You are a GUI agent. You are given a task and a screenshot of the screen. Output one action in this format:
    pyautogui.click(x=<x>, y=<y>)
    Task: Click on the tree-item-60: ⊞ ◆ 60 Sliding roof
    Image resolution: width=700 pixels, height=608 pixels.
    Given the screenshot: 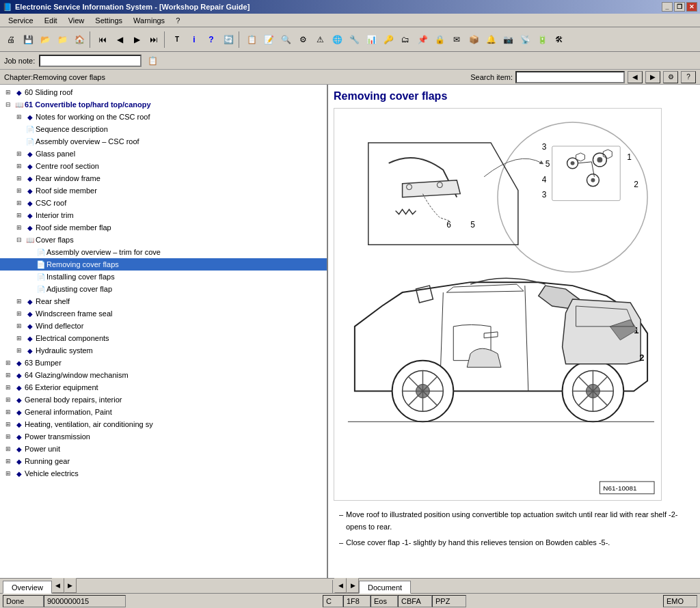 What is the action you would take?
    pyautogui.click(x=163, y=92)
    